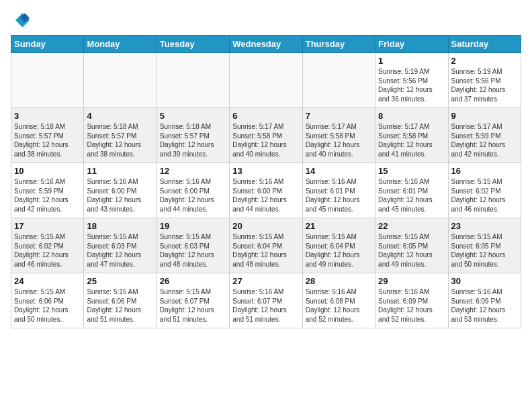 This screenshot has height=411, width=532. What do you see at coordinates (120, 281) in the screenshot?
I see `day-number: 25` at bounding box center [120, 281].